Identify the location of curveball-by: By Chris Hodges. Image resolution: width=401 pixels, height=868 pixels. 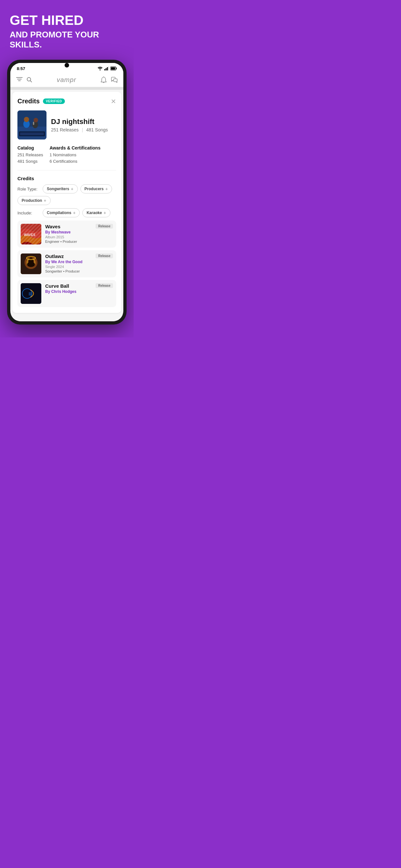
(79, 292).